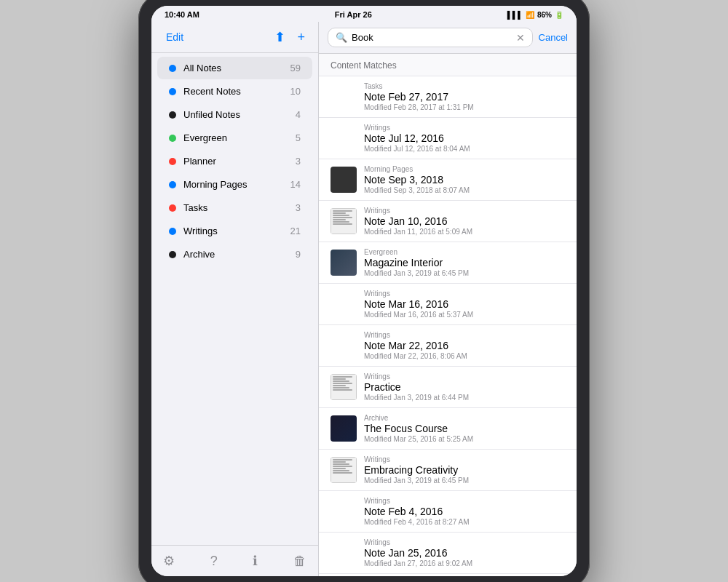 The width and height of the screenshot is (728, 582). Describe the element at coordinates (298, 115) in the screenshot. I see `sidebar-count-unfiled-notes: 4` at that location.